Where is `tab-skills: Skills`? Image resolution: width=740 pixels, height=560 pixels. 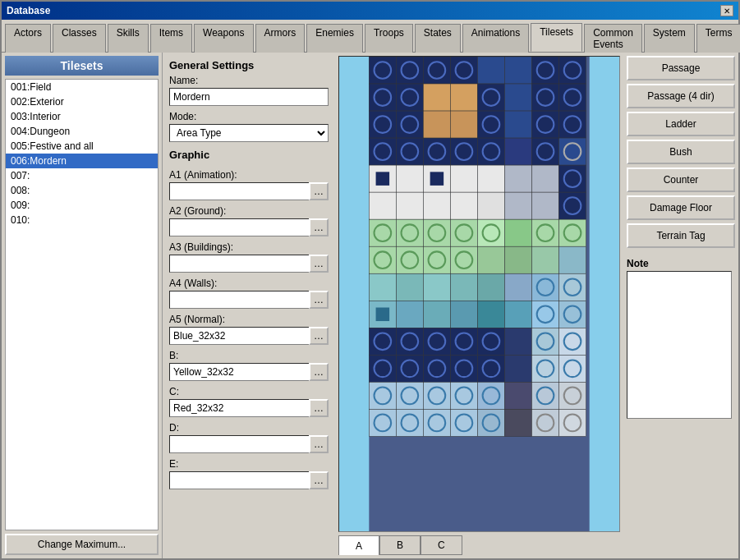 tab-skills: Skills is located at coordinates (128, 38).